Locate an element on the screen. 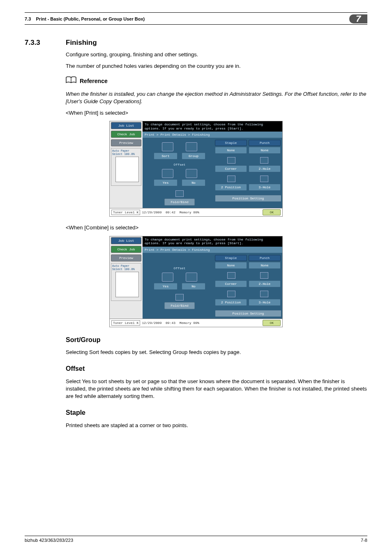 This screenshot has width=392, height=555. section-ref: 7.3 is located at coordinates (28, 19).